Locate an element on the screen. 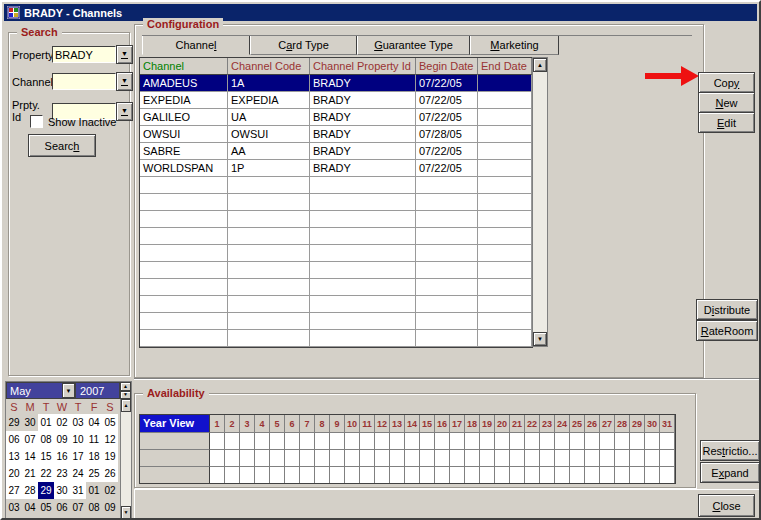  calendar-day: 06 is located at coordinates (62, 508).